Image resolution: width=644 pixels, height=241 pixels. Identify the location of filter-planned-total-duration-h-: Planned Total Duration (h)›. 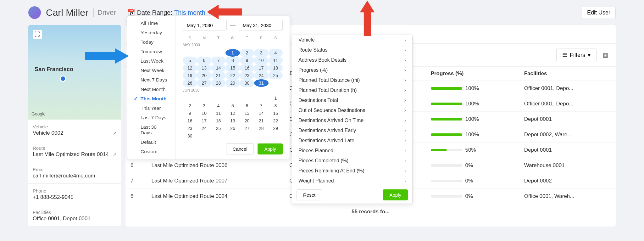
(352, 90).